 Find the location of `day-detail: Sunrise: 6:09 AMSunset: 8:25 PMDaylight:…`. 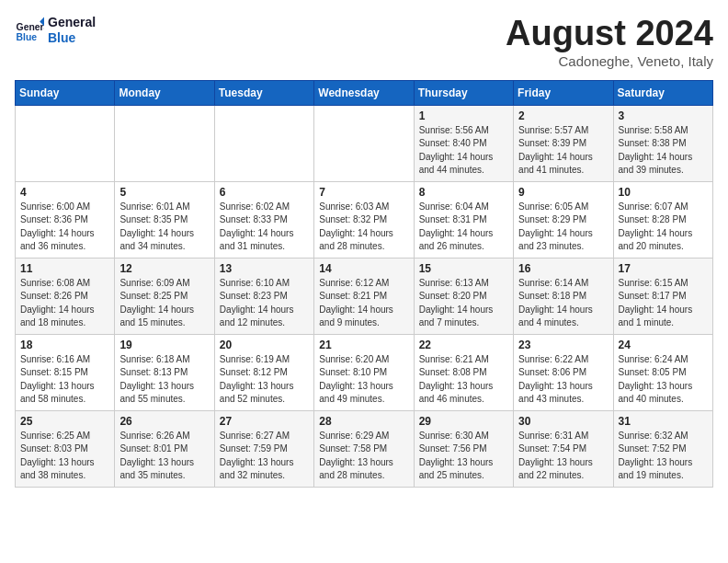

day-detail: Sunrise: 6:09 AMSunset: 8:25 PMDaylight:… is located at coordinates (164, 304).